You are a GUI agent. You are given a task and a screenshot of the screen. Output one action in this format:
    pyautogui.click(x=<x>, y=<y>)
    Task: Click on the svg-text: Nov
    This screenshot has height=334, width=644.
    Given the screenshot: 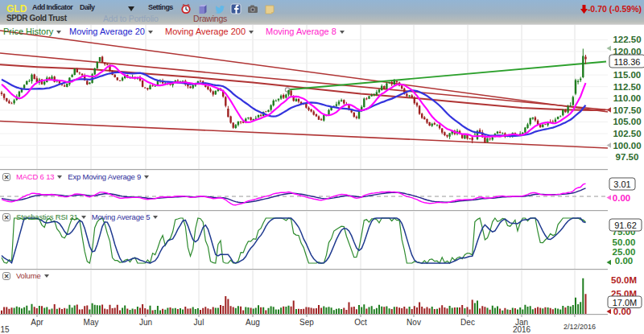 What is the action you would take?
    pyautogui.click(x=414, y=322)
    